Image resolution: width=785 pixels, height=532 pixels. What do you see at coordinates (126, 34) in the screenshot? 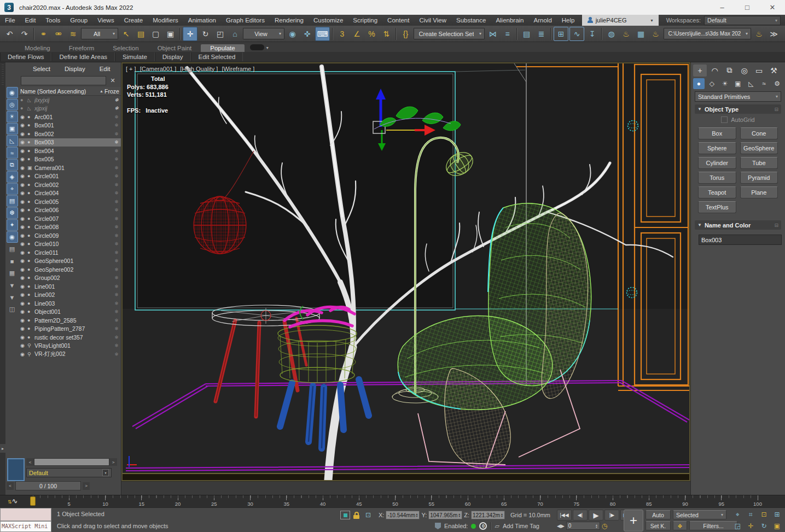
I see `select-object-icon: ↖` at bounding box center [126, 34].